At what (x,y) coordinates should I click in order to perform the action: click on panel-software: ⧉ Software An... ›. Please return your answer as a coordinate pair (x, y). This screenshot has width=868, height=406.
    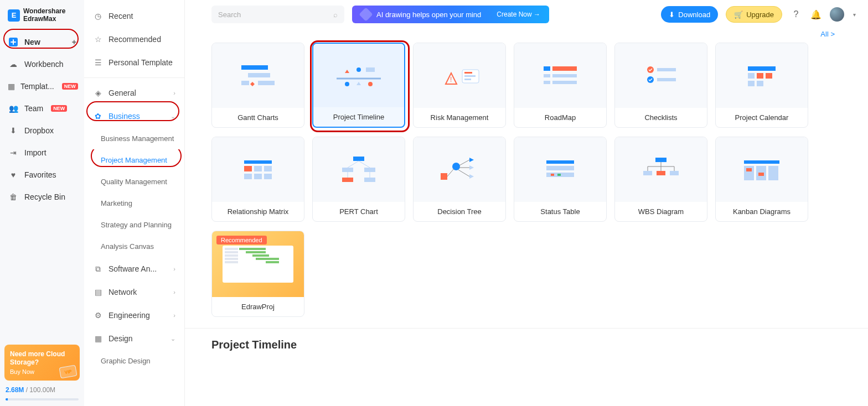
    Looking at the image, I should click on (134, 269).